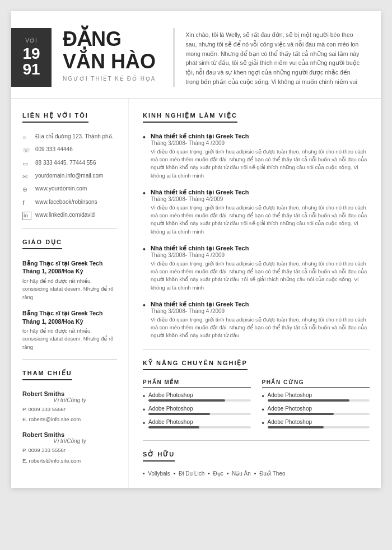 This screenshot has height=550, width=392. What do you see at coordinates (69, 419) in the screenshot?
I see `ref-email: E. roberts@info.site.com` at bounding box center [69, 419].